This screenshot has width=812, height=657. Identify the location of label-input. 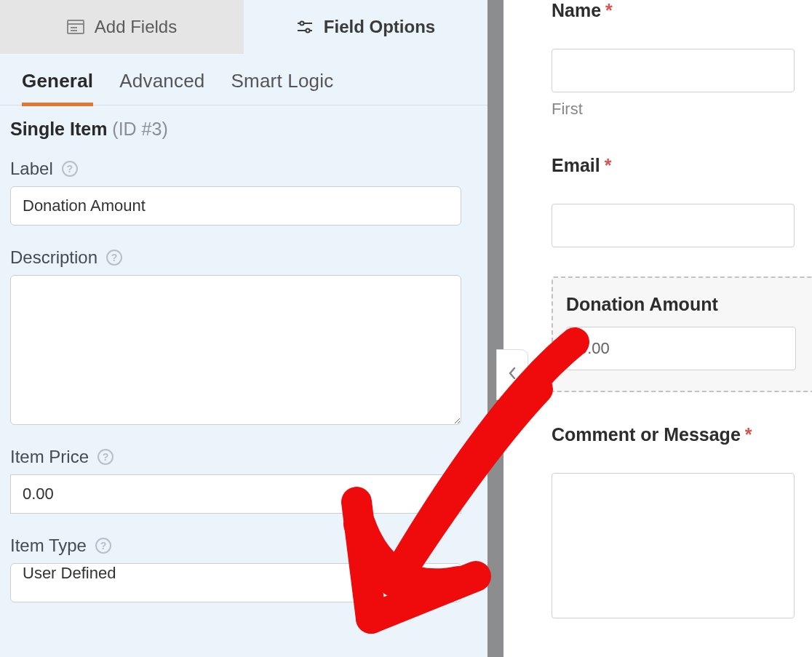
(236, 206).